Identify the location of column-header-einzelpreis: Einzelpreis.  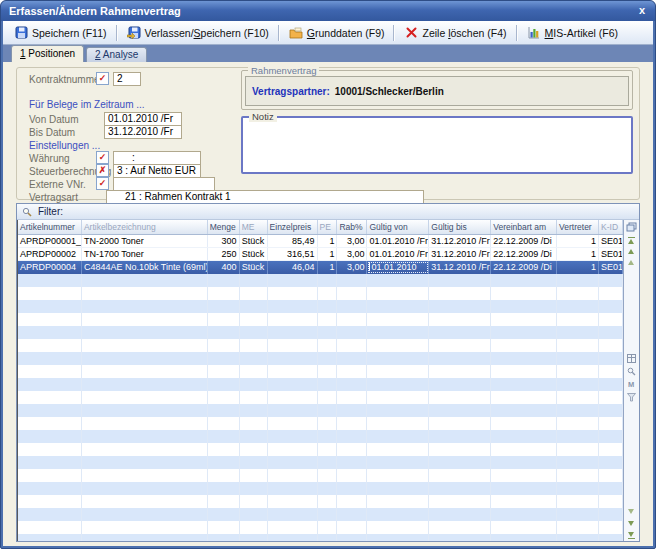
(293, 227).